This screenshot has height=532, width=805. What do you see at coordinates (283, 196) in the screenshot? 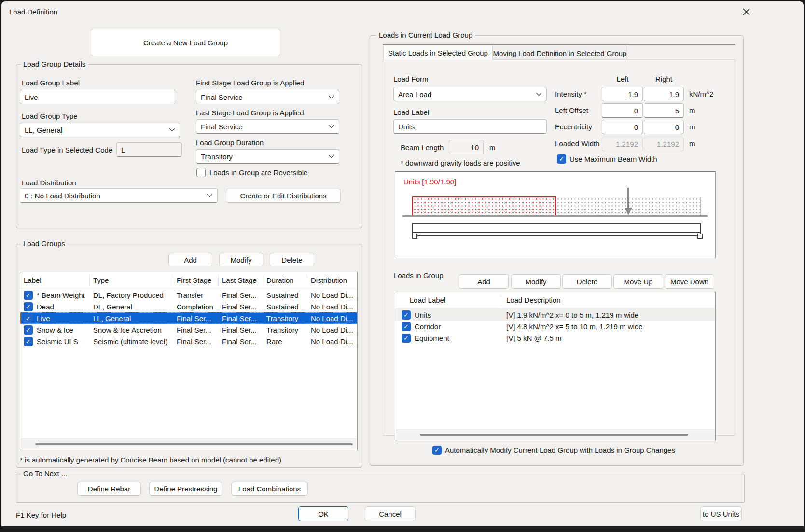
I see `create-edit-distributions-label: Create or Edit Distributions` at bounding box center [283, 196].